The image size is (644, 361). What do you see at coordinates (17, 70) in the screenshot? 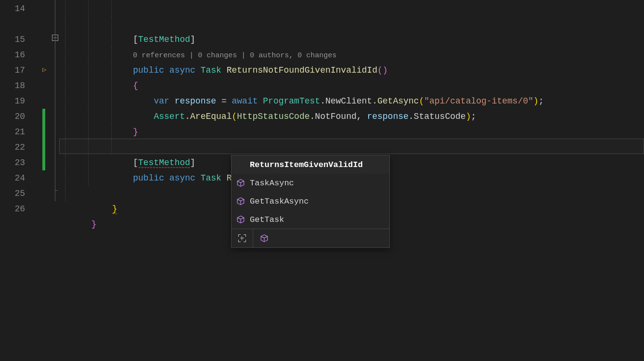
I see `line-number: 17` at bounding box center [17, 70].